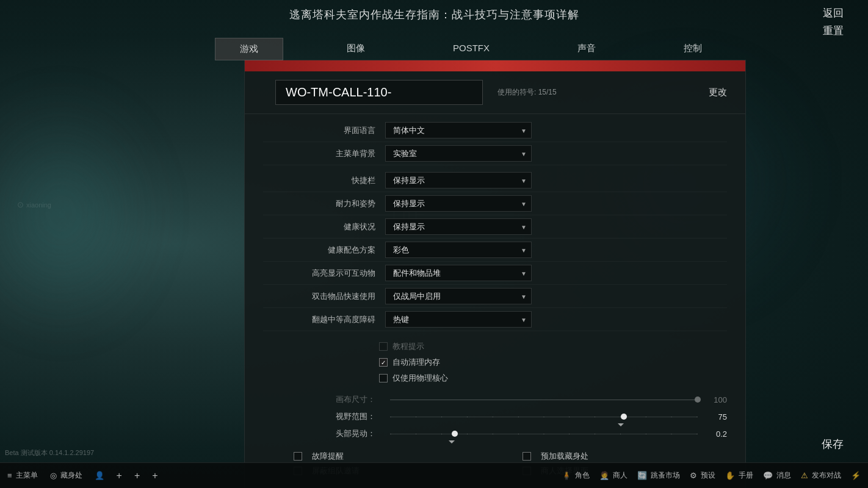  What do you see at coordinates (458, 204) in the screenshot?
I see `select-stamina: 保持显示` at bounding box center [458, 204].